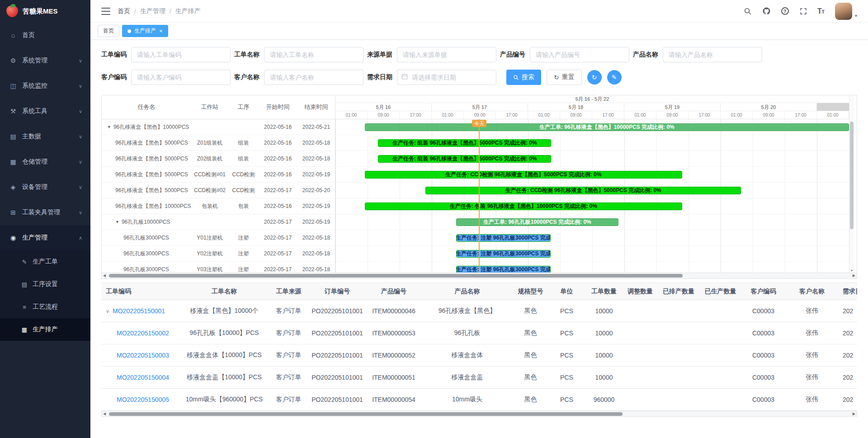 The width and height of the screenshot is (868, 438). I want to click on gantt-bar-order: 生产工单: 96孔移液盒【黑色】10000PCS 完成比例: 0%, so click(607, 127).